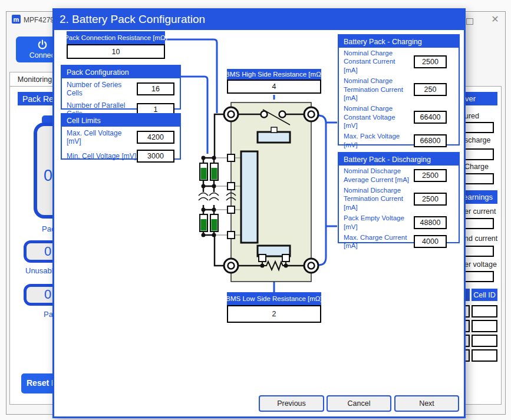  I want to click on dialog-title-label: 2. Battery Pack Configuration, so click(132, 19).